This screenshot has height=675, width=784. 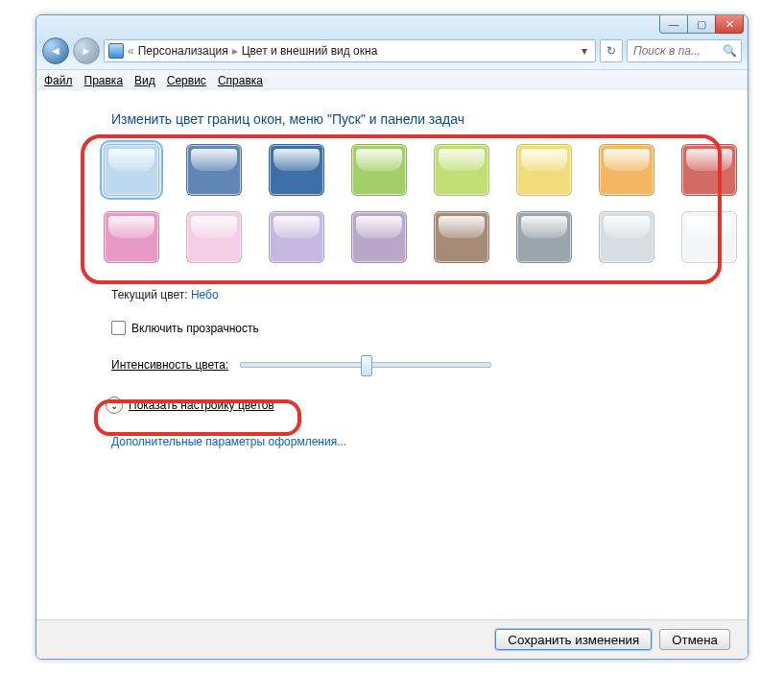 What do you see at coordinates (205, 295) in the screenshot?
I see `current-color-name: Небо` at bounding box center [205, 295].